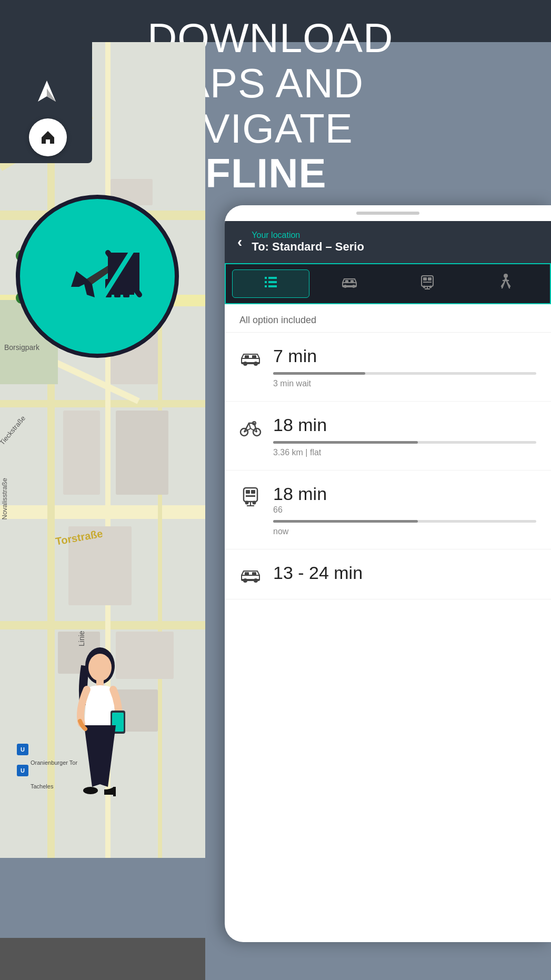 This screenshot has height=980, width=551. Describe the element at coordinates (345, 521) in the screenshot. I see `tram-route-bar-fill` at that location.